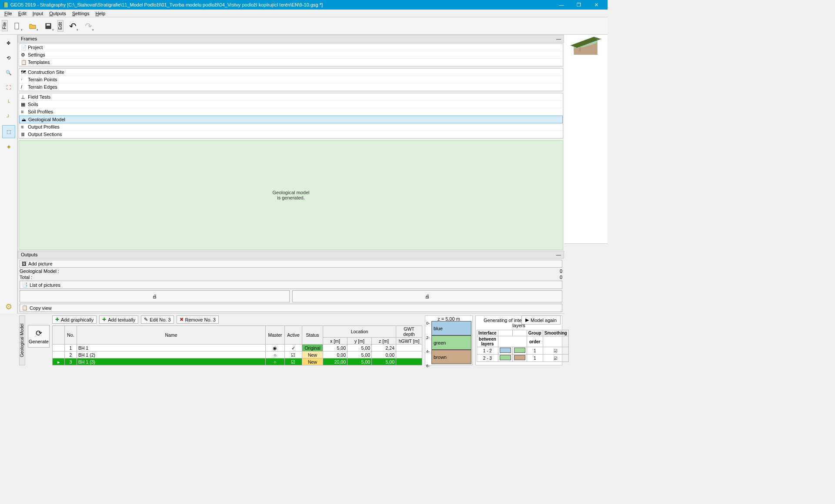 The width and height of the screenshot is (835, 504). What do you see at coordinates (291, 55) in the screenshot?
I see `frames-list: 📄Project ⚙Settings 📋Templates` at bounding box center [291, 55].